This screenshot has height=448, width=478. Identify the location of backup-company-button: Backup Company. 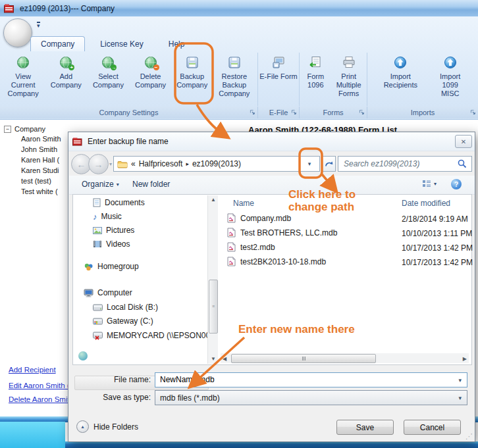
(192, 71).